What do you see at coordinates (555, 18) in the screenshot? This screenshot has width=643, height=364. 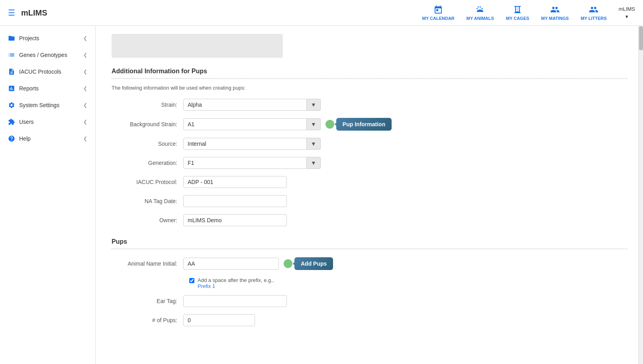 I see `nav-matings-label: MY MATINGS` at bounding box center [555, 18].